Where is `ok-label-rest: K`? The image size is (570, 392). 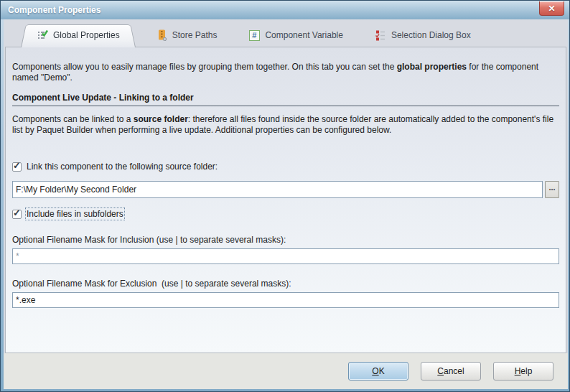
ok-label-rest: K is located at coordinates (382, 371).